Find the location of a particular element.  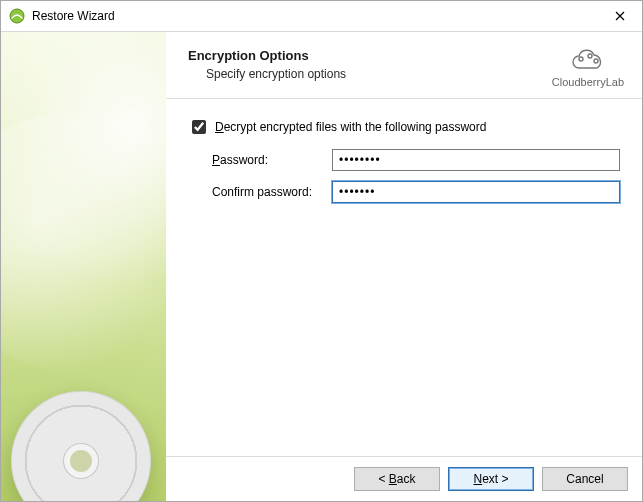

app-icon is located at coordinates (17, 16).